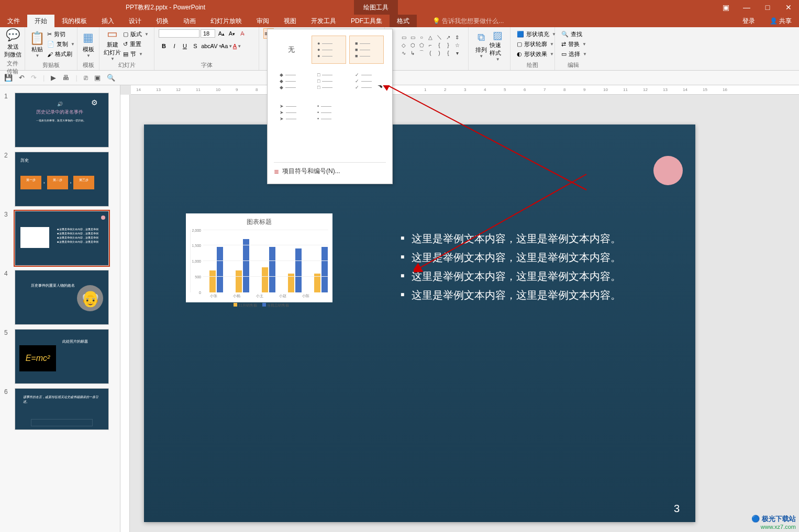 Image resolution: width=799 pixels, height=532 pixels. Describe the element at coordinates (62, 409) in the screenshot. I see `thumb-slide-6: 该事件的名言，或某特征相关论文或书籍摘录的一条引述。` at that location.